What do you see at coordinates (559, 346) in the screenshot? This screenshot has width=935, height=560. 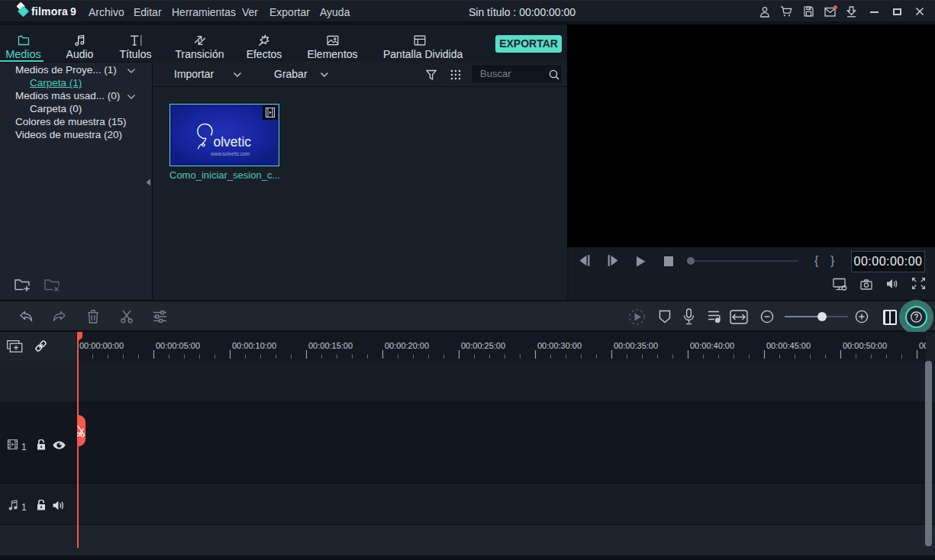 I see `svg-text: 00:00:30:00` at bounding box center [559, 346].